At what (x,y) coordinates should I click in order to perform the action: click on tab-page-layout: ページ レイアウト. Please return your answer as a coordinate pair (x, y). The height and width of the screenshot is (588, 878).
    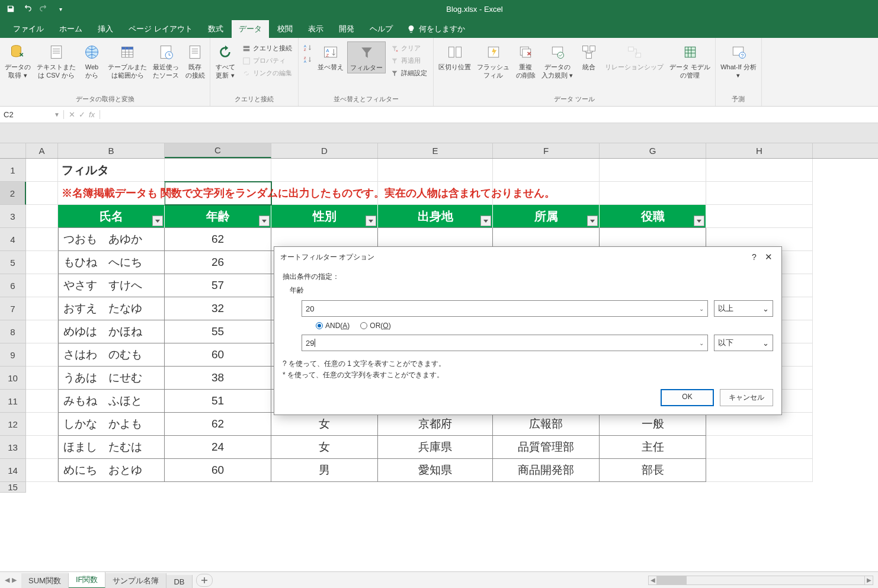
    Looking at the image, I should click on (161, 29).